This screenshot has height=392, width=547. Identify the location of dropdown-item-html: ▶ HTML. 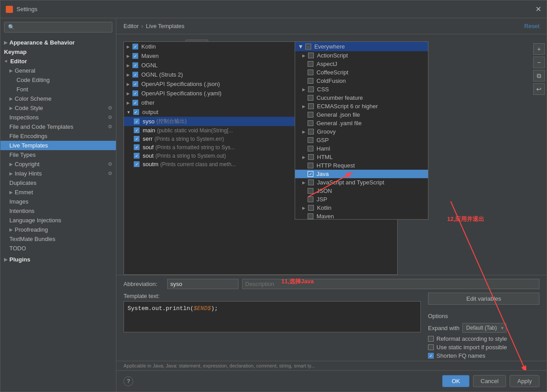
(362, 157).